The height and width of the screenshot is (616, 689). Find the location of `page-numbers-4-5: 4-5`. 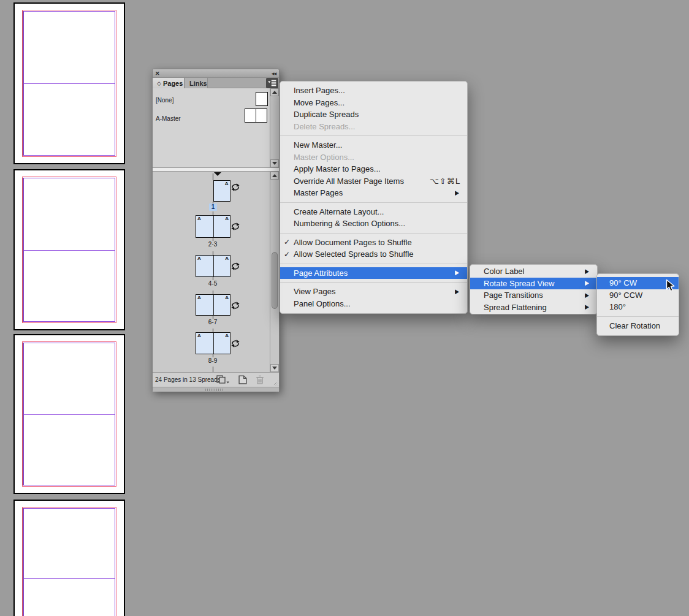

page-numbers-4-5: 4-5 is located at coordinates (213, 283).